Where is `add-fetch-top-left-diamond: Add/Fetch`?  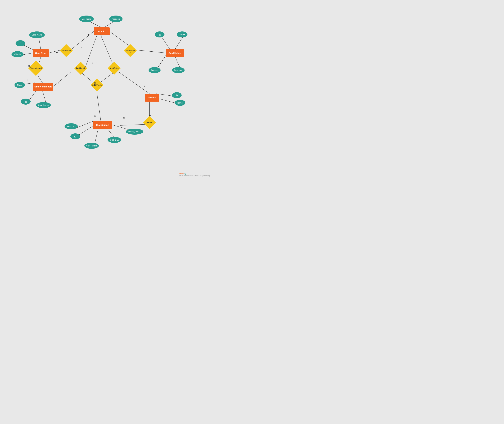 add-fetch-top-left-diamond: Add/Fetch is located at coordinates (66, 50).